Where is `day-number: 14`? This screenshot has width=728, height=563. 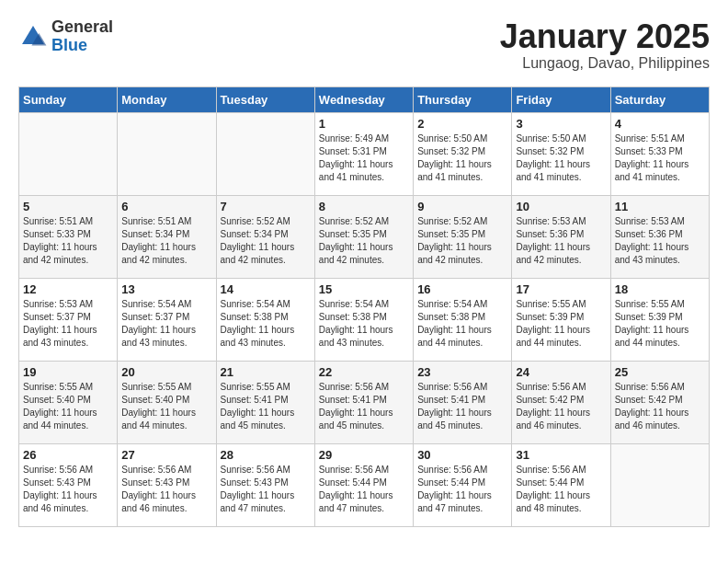 day-number: 14 is located at coordinates (266, 289).